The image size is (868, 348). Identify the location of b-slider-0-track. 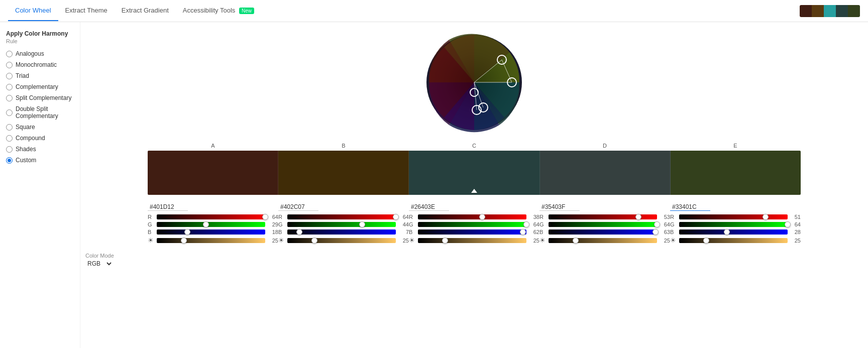
(211, 232).